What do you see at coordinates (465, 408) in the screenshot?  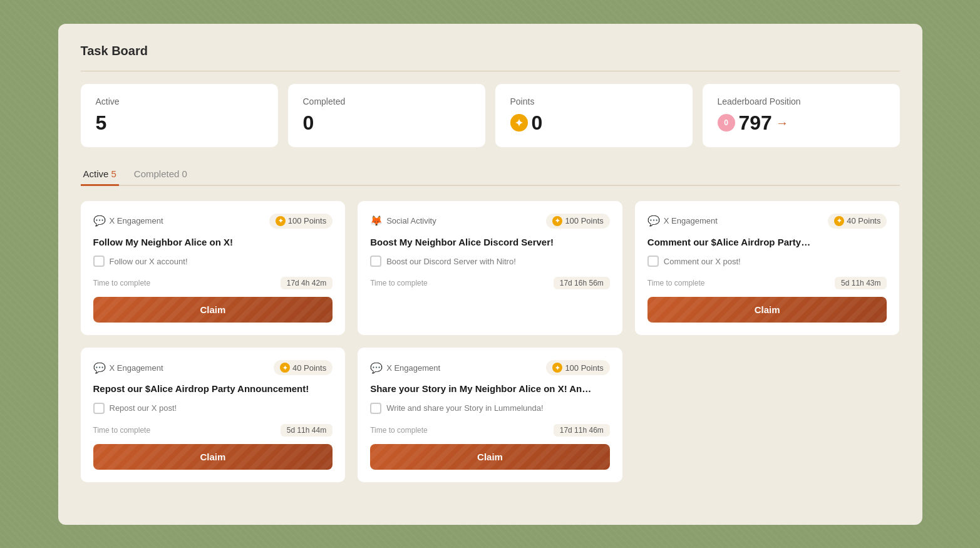 I see `task-desc-text: Write and share your Story in Lummelunda…` at bounding box center [465, 408].